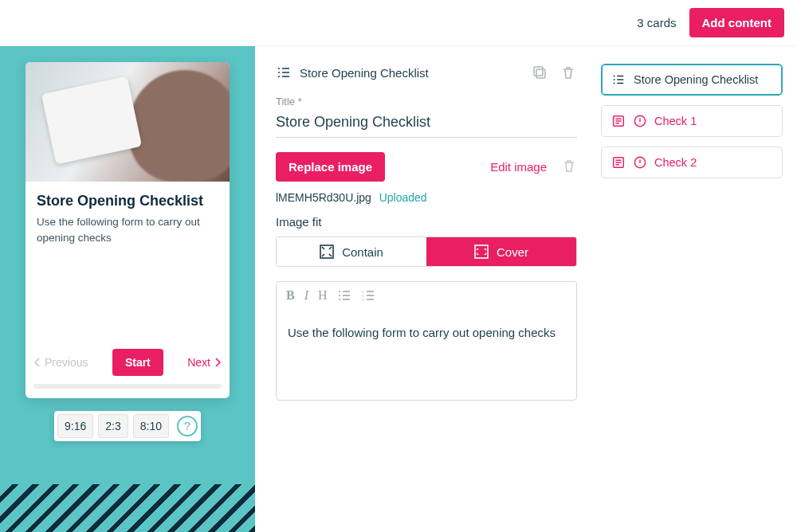 Image resolution: width=797 pixels, height=532 pixels. Describe the element at coordinates (204, 362) in the screenshot. I see `preview-next-button: Next` at that location.